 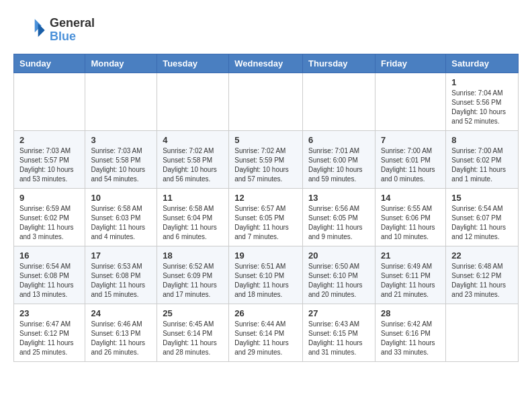 What do you see at coordinates (50, 64) in the screenshot?
I see `weekday-sunday: Sunday` at bounding box center [50, 64].